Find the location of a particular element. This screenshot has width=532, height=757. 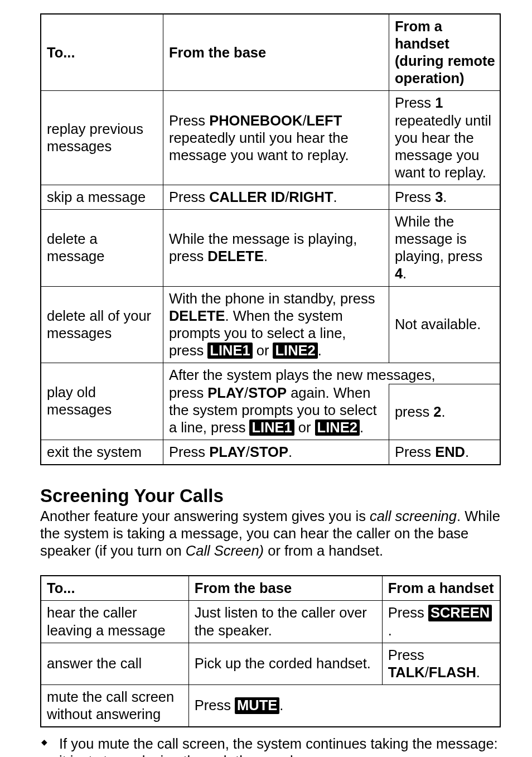

cell-base: Press PHONEBOOK/LEFT repeatedly until yo… is located at coordinates (275, 138).